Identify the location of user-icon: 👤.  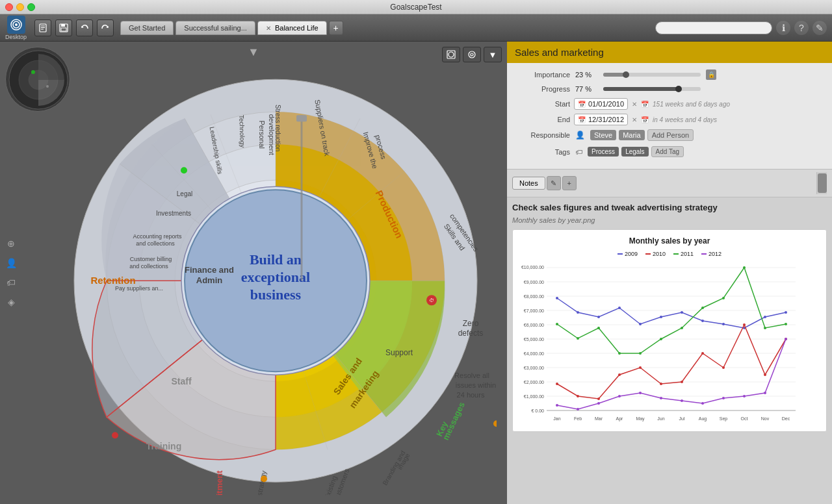
(11, 263).